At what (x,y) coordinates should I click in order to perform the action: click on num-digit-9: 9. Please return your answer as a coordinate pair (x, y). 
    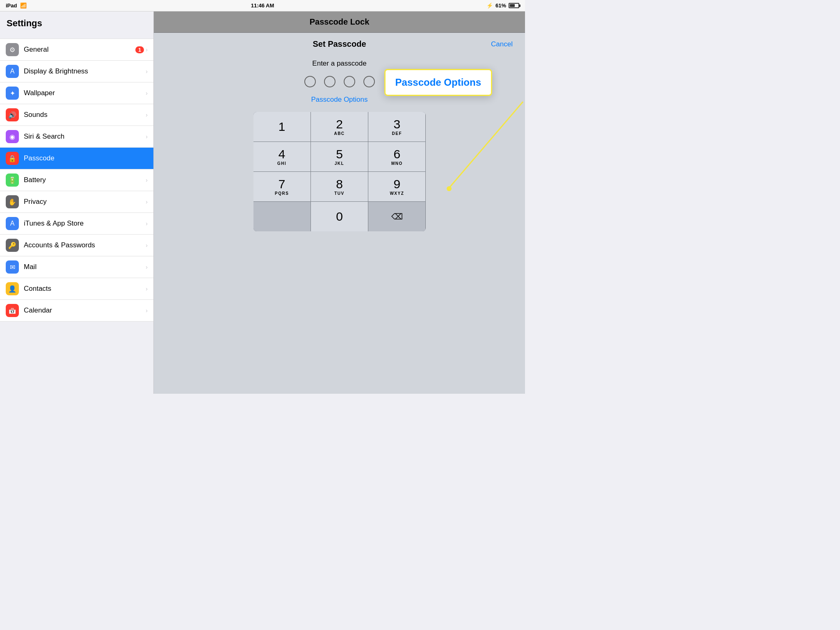
    Looking at the image, I should click on (397, 184).